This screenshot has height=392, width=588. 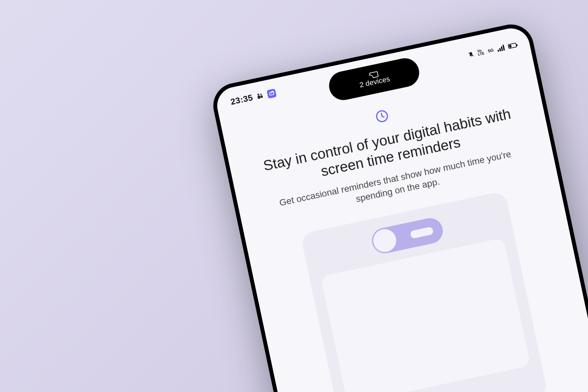 I want to click on status-time: 23:35, so click(x=242, y=100).